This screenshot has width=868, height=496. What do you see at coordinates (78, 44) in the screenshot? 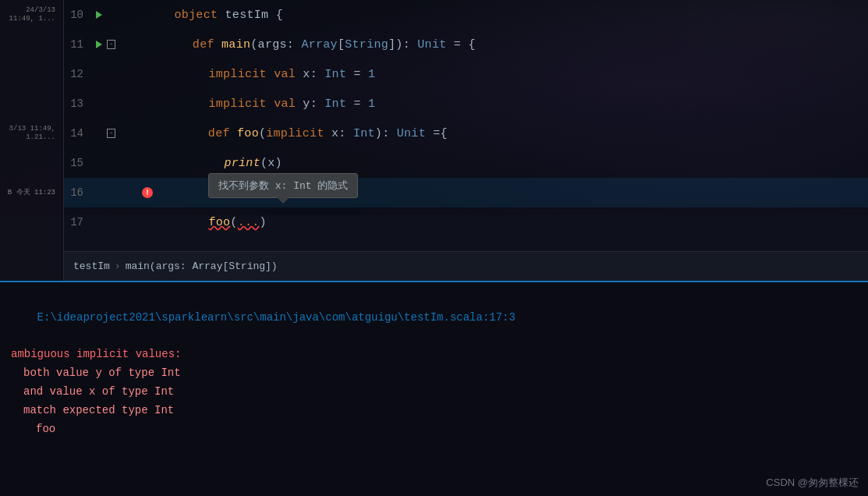
I see `line-number-11: 11` at bounding box center [78, 44].